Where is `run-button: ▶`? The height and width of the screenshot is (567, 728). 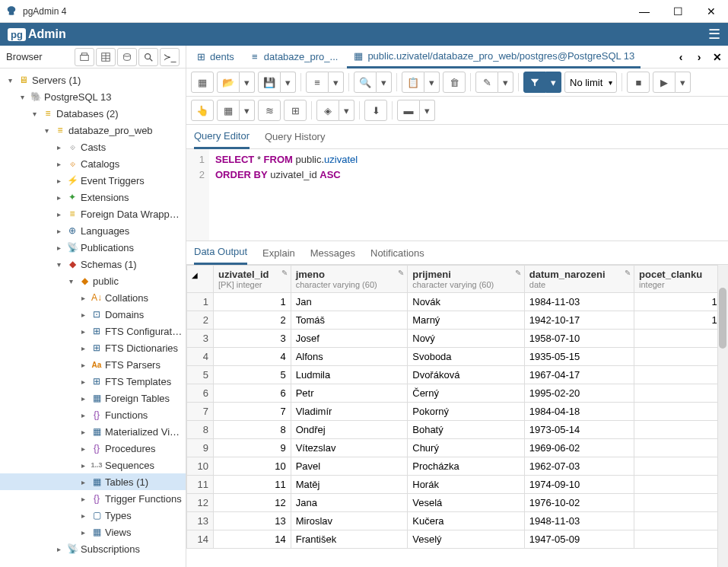
run-button: ▶ is located at coordinates (664, 82).